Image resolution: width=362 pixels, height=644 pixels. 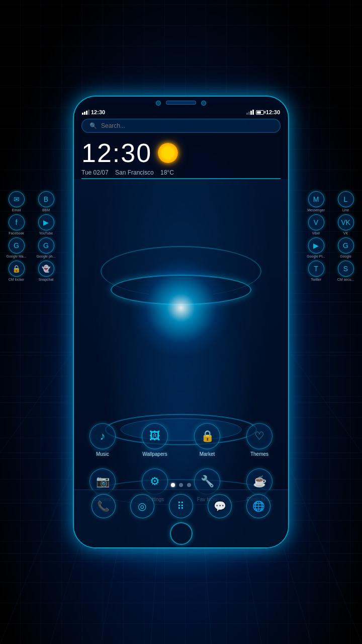 What do you see at coordinates (346, 269) in the screenshot?
I see `cmsecurity-icon: S` at bounding box center [346, 269].